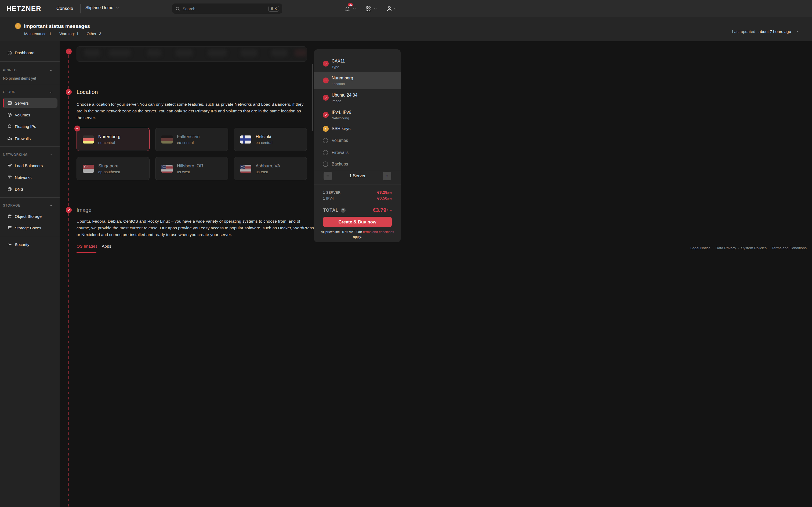 The height and width of the screenshot is (507, 812). I want to click on image-step-check-icon, so click(69, 210).